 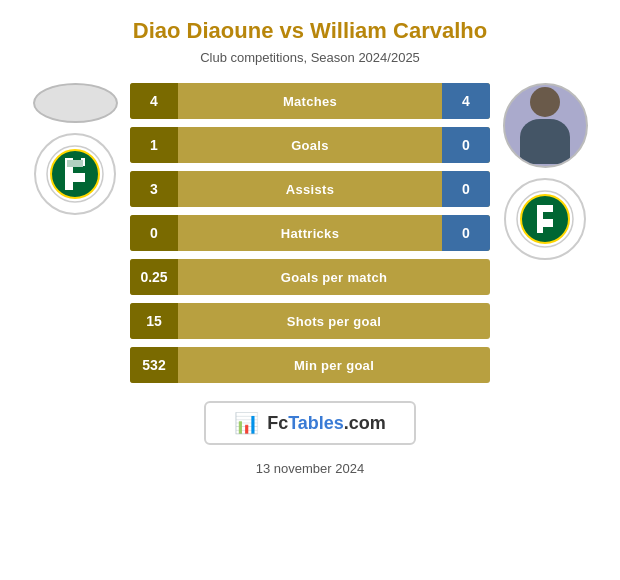 I want to click on stat-label: Matches, so click(x=310, y=102).